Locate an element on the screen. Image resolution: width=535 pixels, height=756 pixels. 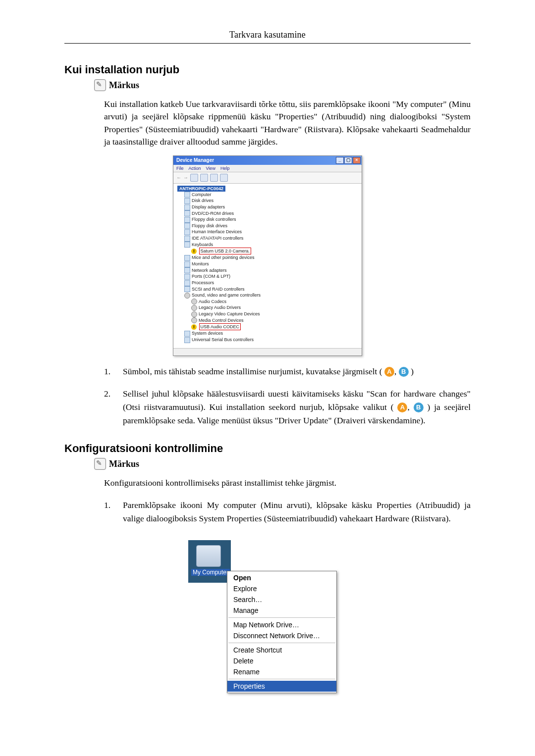
tree-node: System devices is located at coordinates (207, 333).